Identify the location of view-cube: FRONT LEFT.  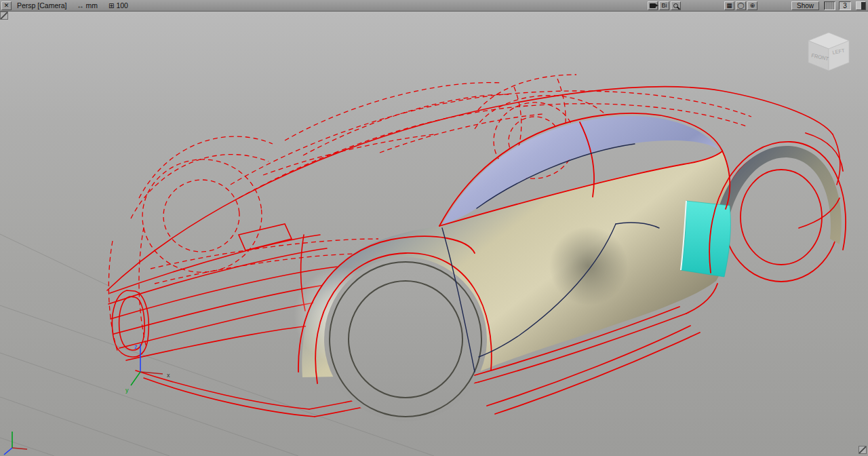
(829, 52).